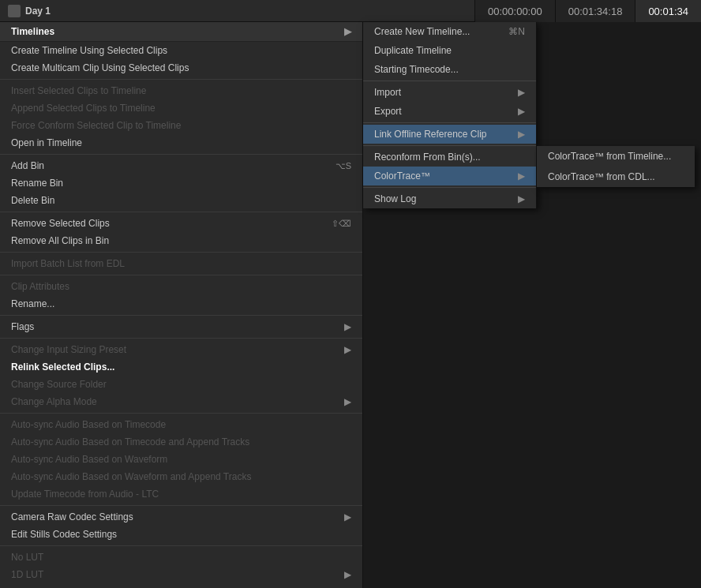  I want to click on create-timeline-shortcut: ⌘N, so click(516, 32).